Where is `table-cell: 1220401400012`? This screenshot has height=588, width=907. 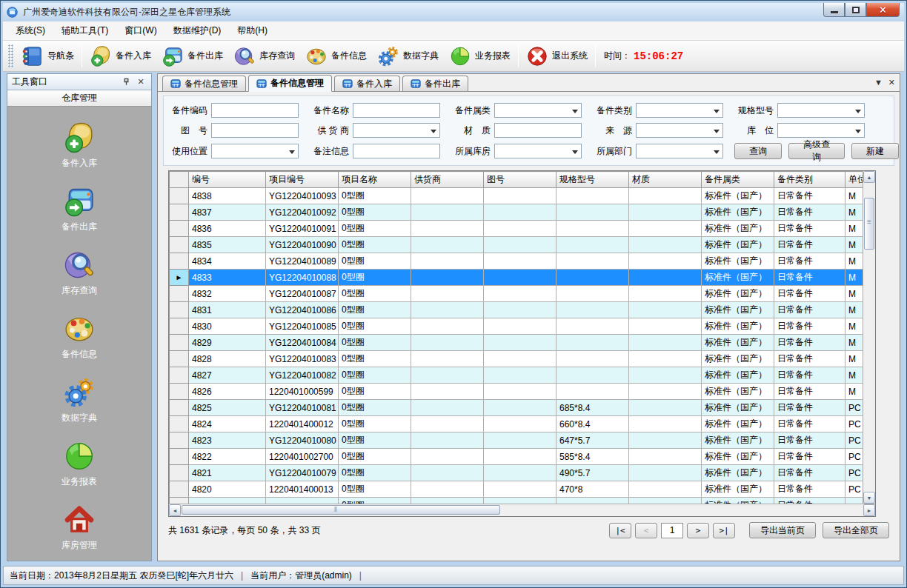 table-cell: 1220401400012 is located at coordinates (302, 424).